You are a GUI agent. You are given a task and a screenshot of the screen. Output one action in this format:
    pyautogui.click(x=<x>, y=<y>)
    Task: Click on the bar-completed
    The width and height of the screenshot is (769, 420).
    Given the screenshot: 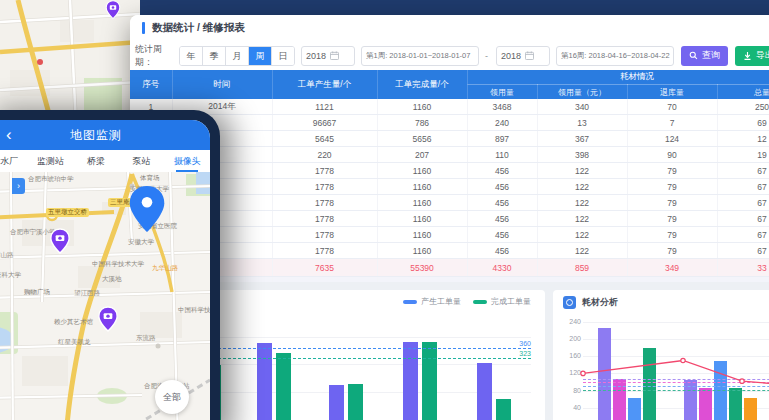 What is the action you would take?
    pyautogui.click(x=430, y=381)
    